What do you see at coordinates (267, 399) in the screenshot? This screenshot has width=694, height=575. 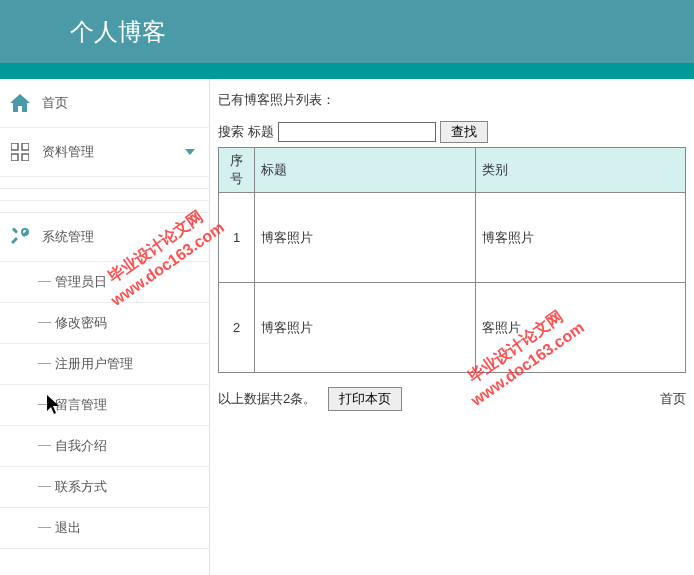 I see `summary-text: 以上数据共2条。` at bounding box center [267, 399].